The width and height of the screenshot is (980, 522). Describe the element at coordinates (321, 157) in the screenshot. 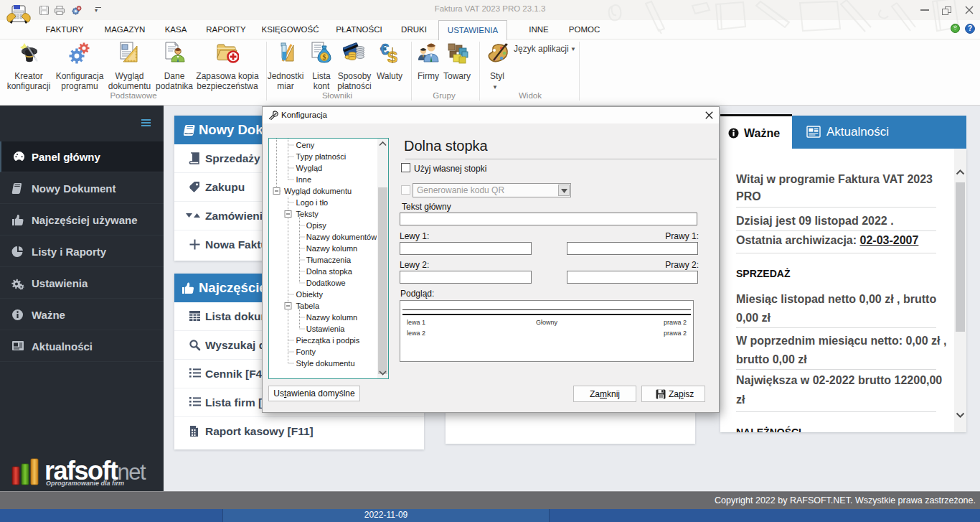

I see `svg-text: Typy płatności` at that location.